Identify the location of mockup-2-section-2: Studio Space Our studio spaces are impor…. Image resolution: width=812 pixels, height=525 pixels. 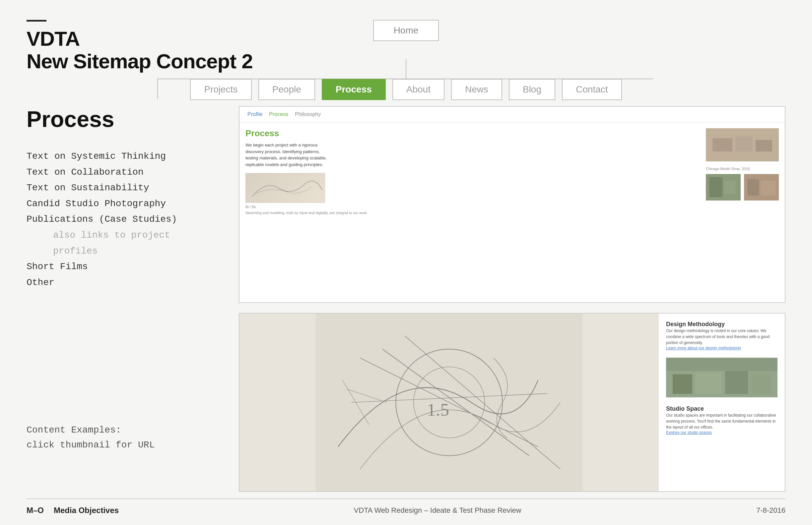
(722, 420).